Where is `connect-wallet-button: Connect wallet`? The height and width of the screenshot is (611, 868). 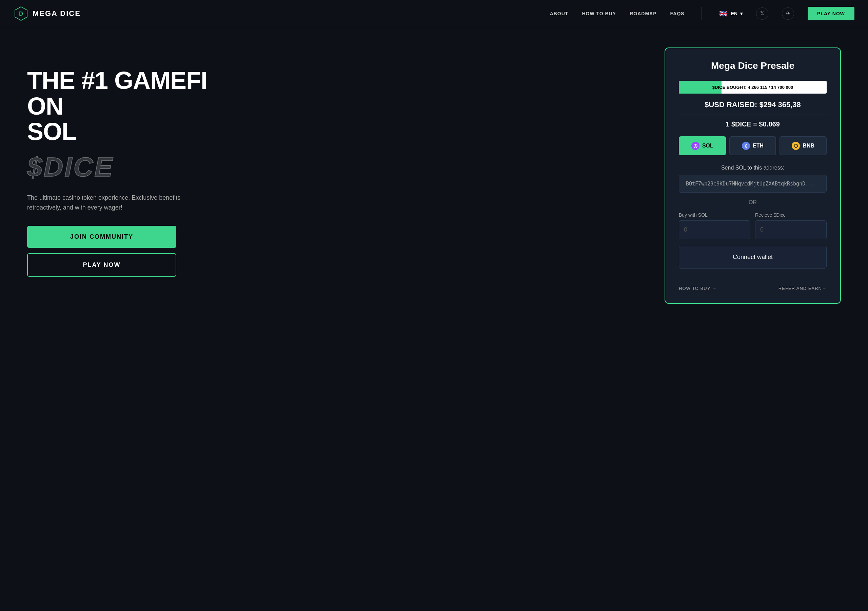 connect-wallet-button: Connect wallet is located at coordinates (753, 257).